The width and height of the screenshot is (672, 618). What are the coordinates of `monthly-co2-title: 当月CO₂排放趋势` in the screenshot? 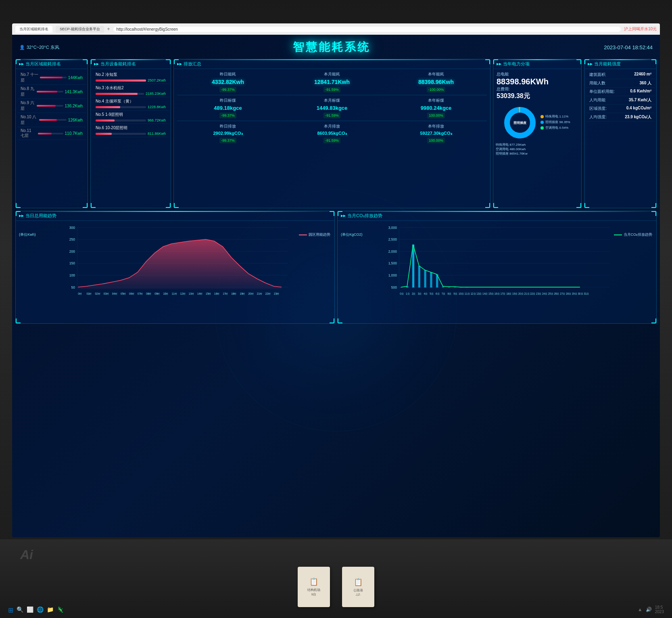 It's located at (497, 216).